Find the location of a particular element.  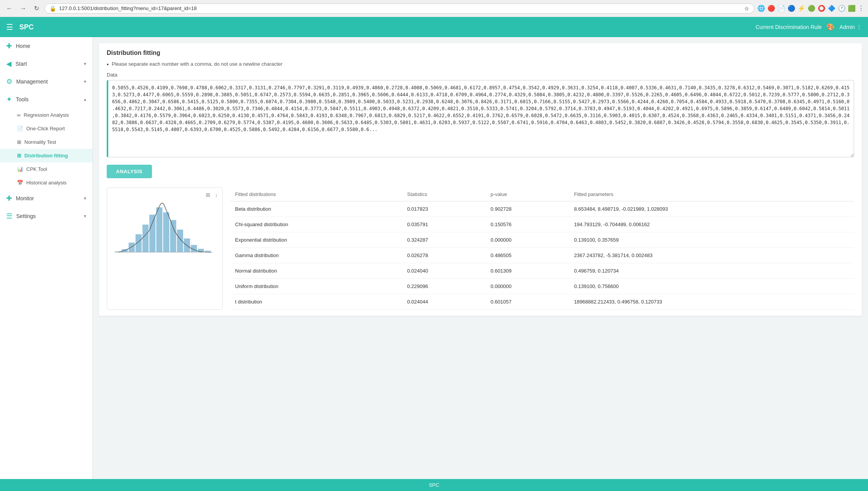

table-row: Uniform distribution 0.229096 0.000000 0… is located at coordinates (542, 286).